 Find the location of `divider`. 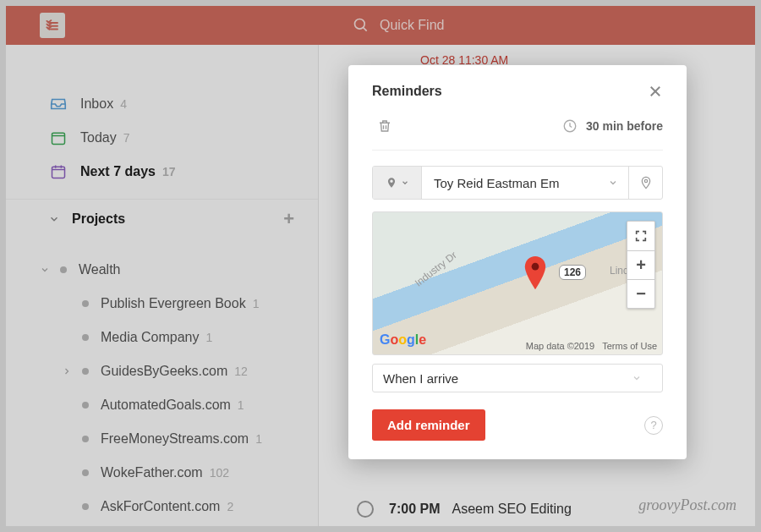

divider is located at coordinates (517, 151).